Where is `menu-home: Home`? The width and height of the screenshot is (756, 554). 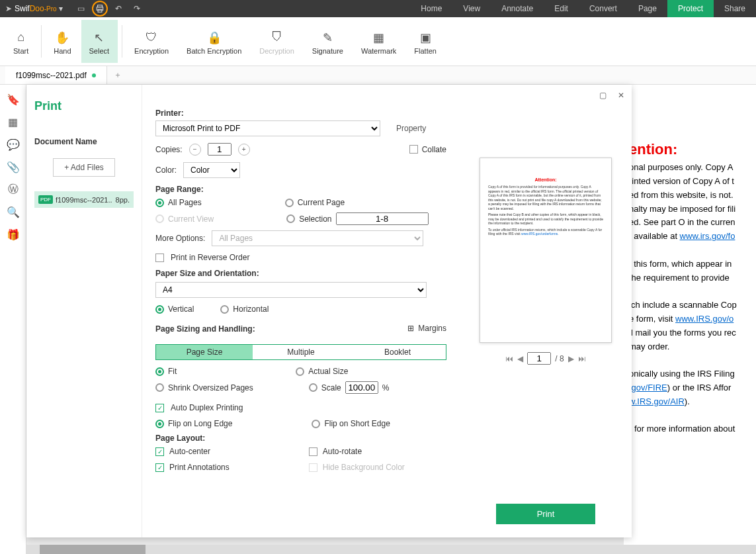
menu-home: Home is located at coordinates (431, 9).